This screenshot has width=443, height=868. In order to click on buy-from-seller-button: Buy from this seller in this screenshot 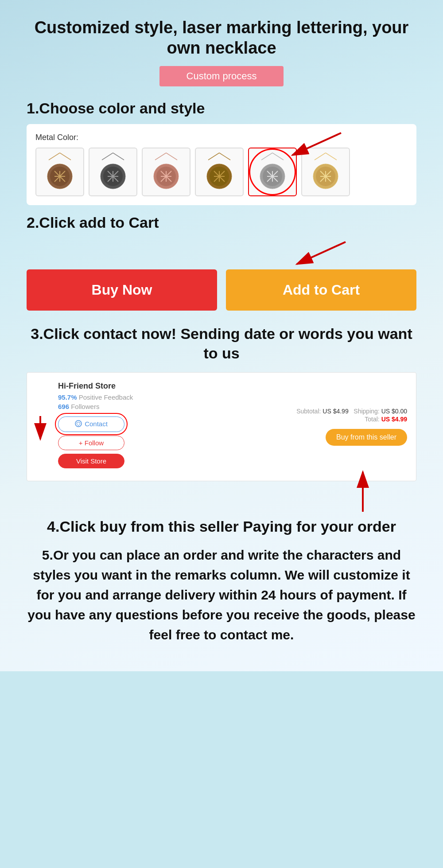, I will do `click(366, 437)`.